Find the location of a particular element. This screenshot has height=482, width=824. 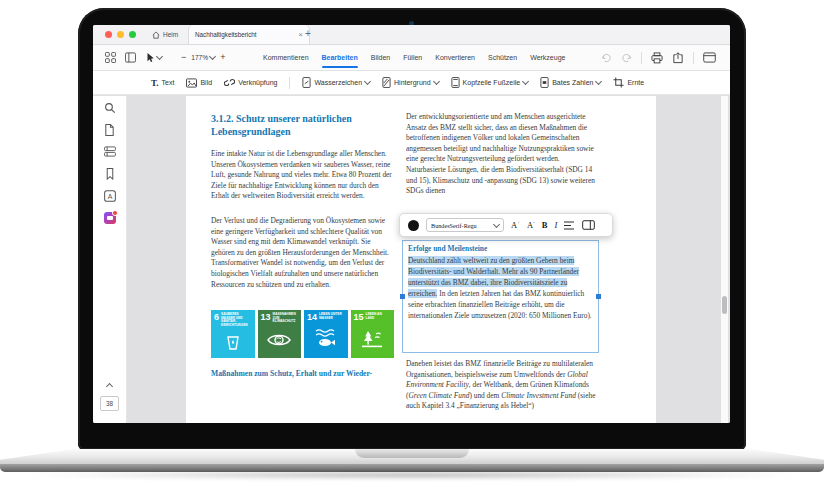

mode-menu: Kommentieren Bearbeiten Bilden Füllen Ko… is located at coordinates (414, 58).